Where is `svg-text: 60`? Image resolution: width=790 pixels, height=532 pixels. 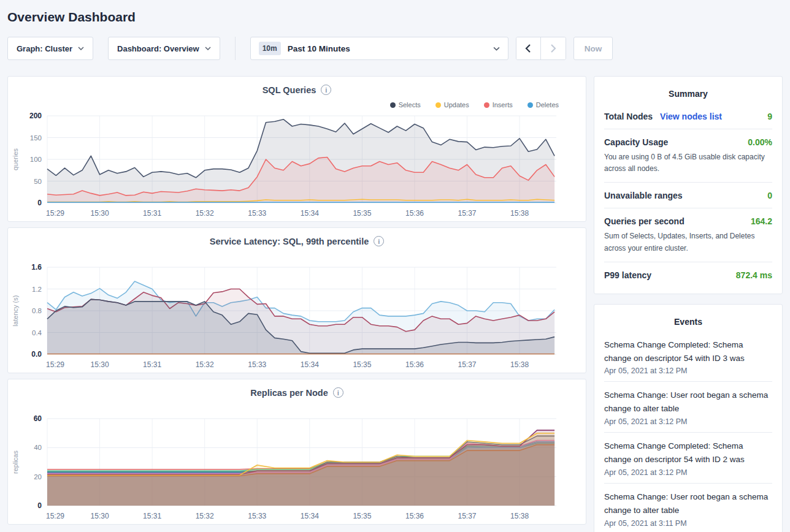
svg-text: 60 is located at coordinates (38, 419).